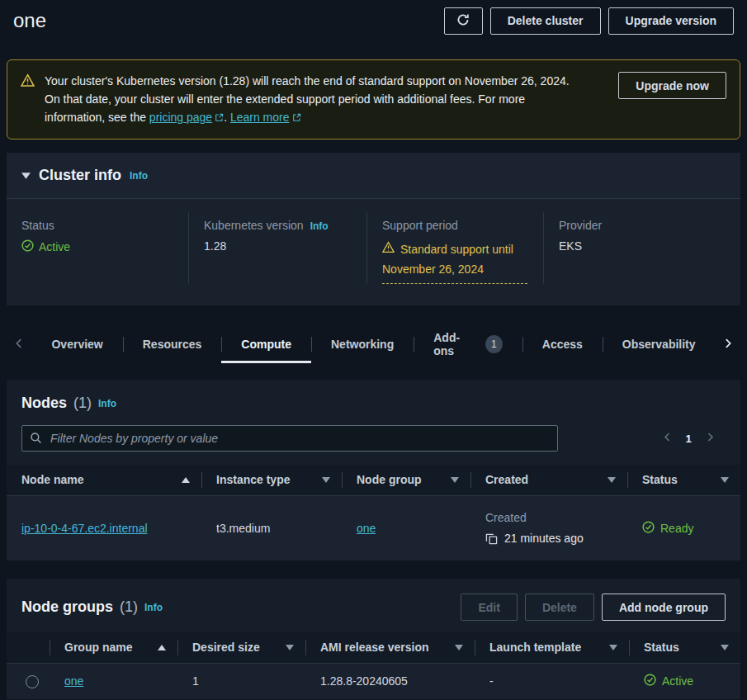  I want to click on group-status-badge: Active, so click(687, 681).